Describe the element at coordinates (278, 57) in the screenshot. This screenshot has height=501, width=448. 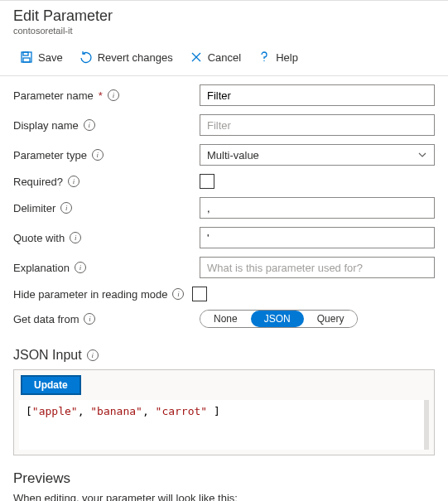
I see `help-button: Help` at that location.